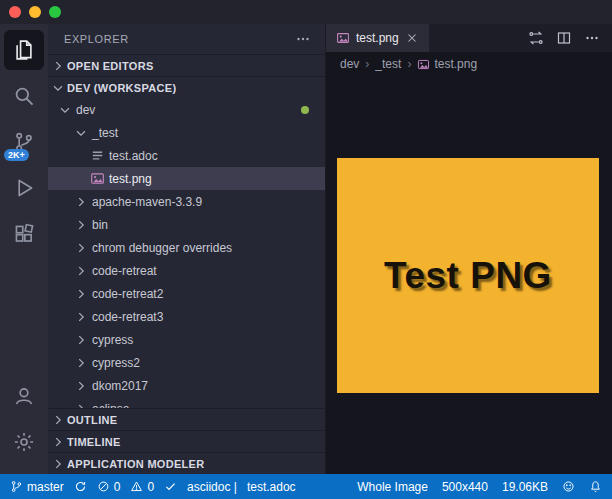 The height and width of the screenshot is (499, 612). What do you see at coordinates (525, 487) in the screenshot?
I see `status-label: 19.06KB` at bounding box center [525, 487].